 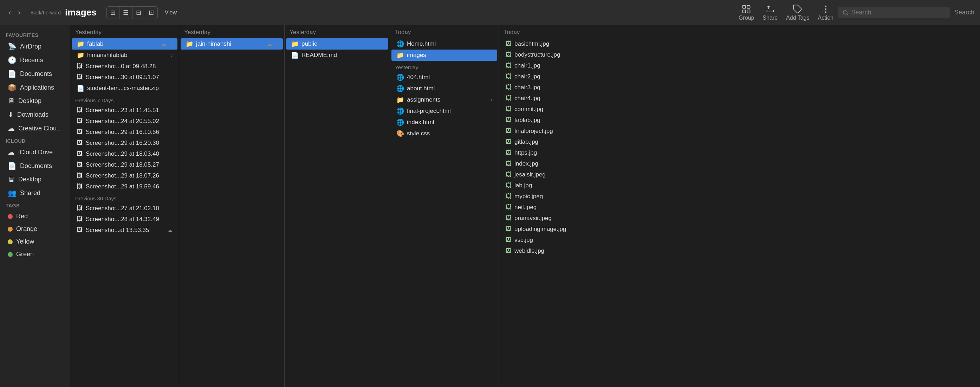 I want to click on forward-button: ›, so click(x=19, y=13).